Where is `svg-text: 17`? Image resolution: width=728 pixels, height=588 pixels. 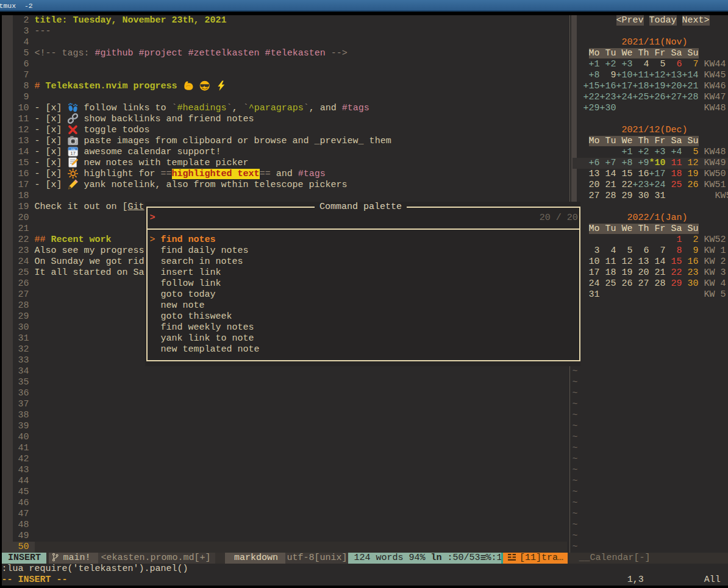
svg-text: 17 is located at coordinates (73, 154).